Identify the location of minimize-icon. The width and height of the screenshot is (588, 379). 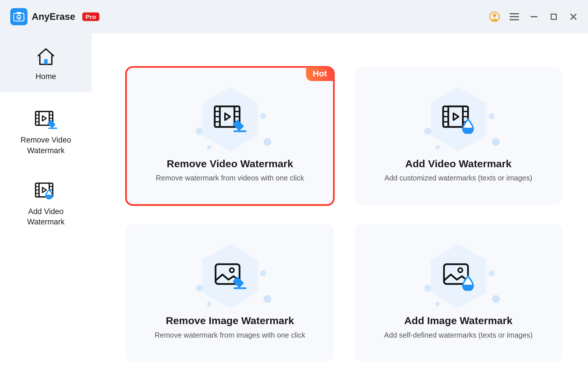
(534, 17).